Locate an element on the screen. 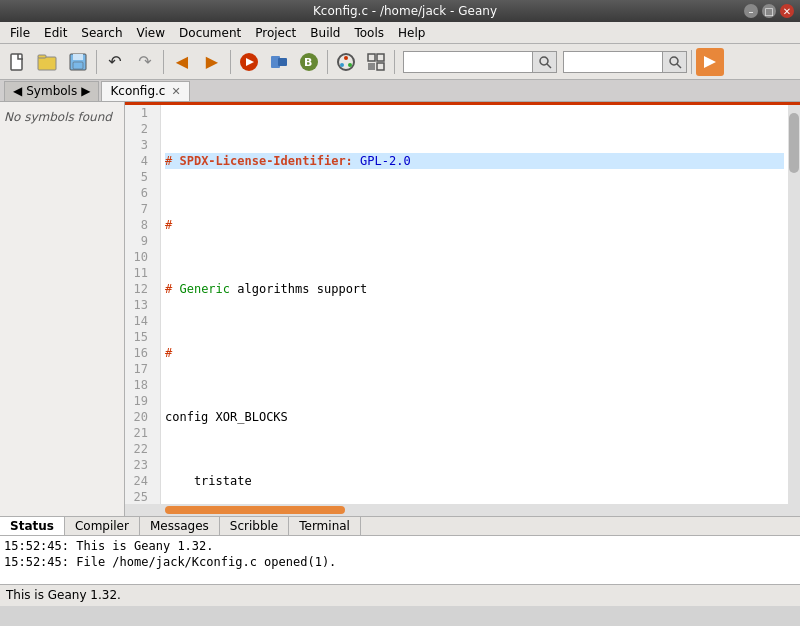 The image size is (800, 626). line-numbers: 123 456 789 101112 131415 161718 192021 … is located at coordinates (143, 304).